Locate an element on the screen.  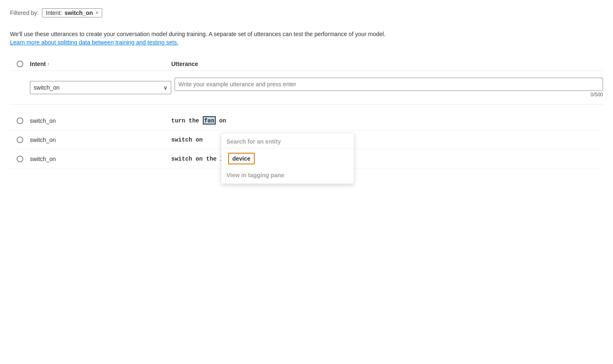
filter-tag-intent-value: switch_on is located at coordinates (79, 13).